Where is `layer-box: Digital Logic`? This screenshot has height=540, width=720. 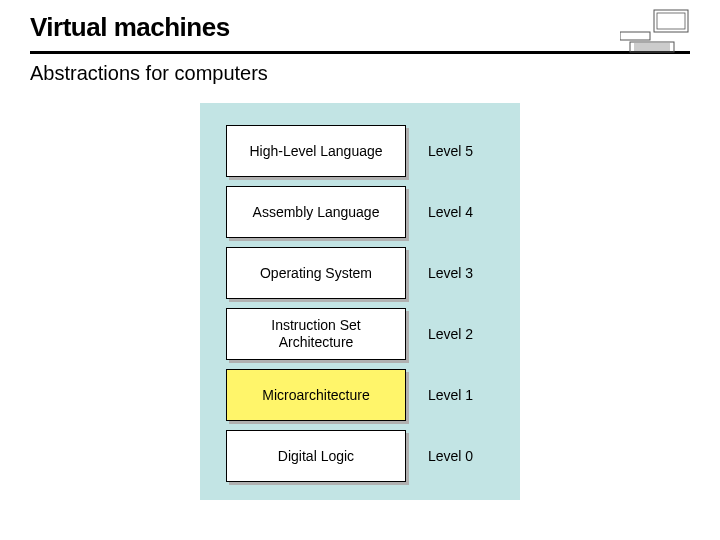
layer-box: Digital Logic is located at coordinates (316, 456).